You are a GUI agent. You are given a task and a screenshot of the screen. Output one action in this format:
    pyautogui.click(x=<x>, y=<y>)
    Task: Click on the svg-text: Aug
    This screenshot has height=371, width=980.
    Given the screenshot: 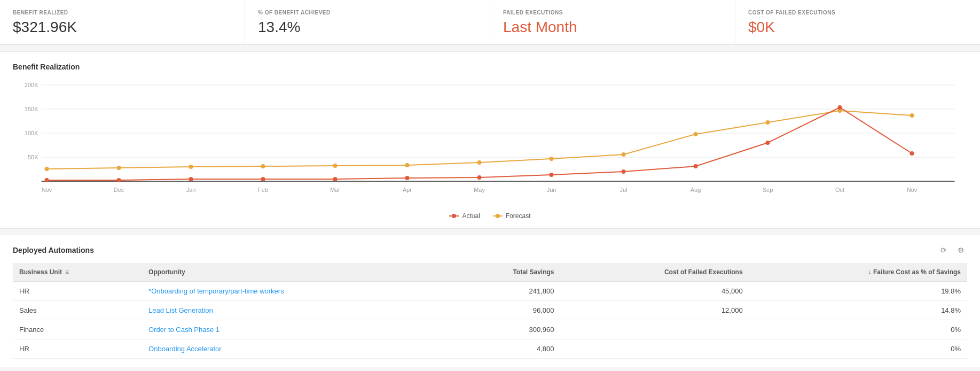 What is the action you would take?
    pyautogui.click(x=696, y=190)
    